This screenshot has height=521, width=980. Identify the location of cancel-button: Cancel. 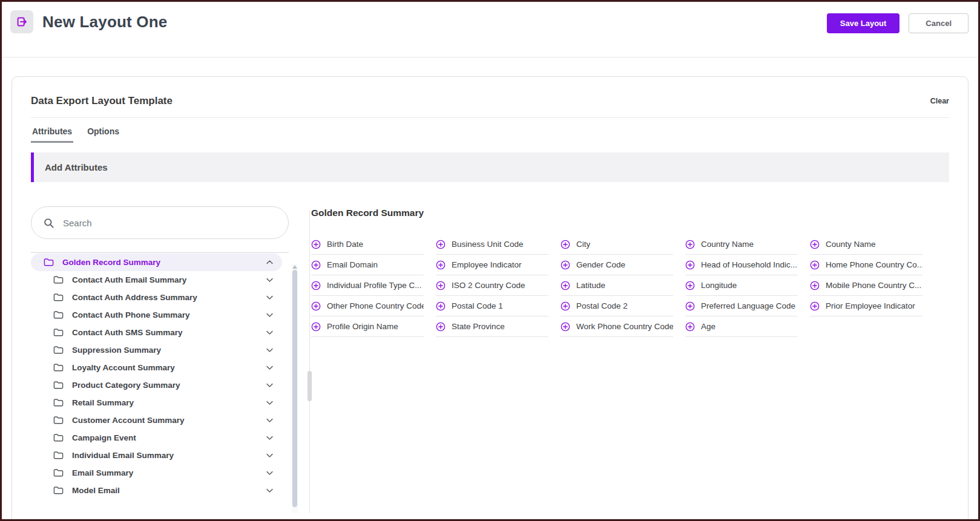
(938, 23).